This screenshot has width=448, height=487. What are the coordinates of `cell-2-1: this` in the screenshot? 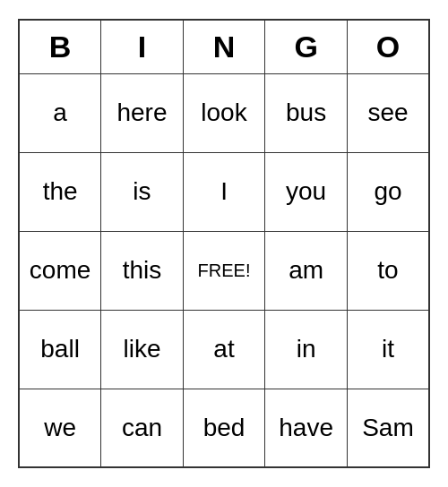 It's located at (142, 270).